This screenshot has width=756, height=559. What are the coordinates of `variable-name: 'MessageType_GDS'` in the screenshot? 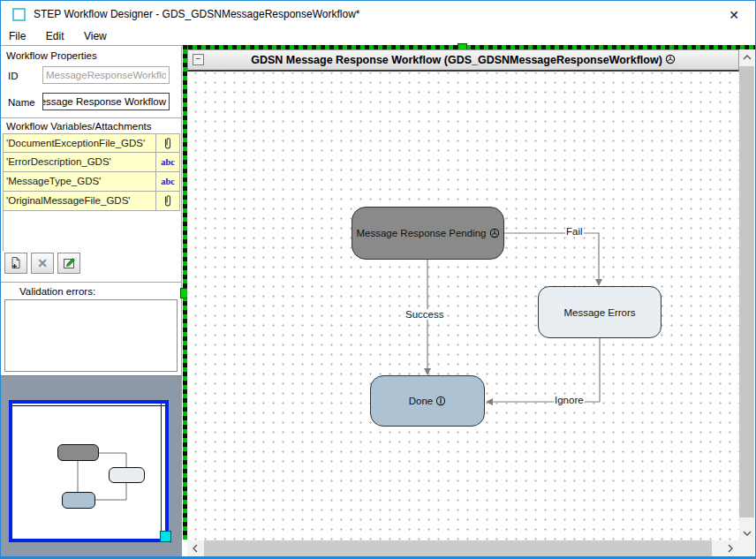 It's located at (79, 182).